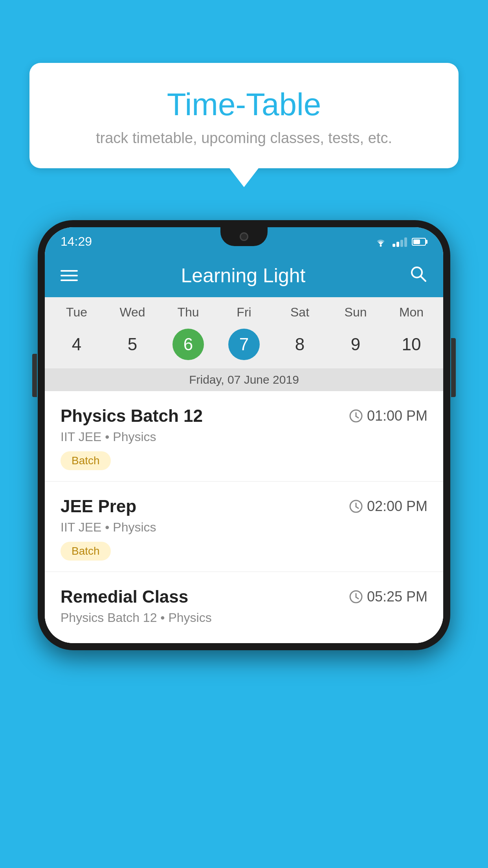 Image resolution: width=488 pixels, height=868 pixels. Describe the element at coordinates (411, 344) in the screenshot. I see `date-cell-10: 10` at that location.